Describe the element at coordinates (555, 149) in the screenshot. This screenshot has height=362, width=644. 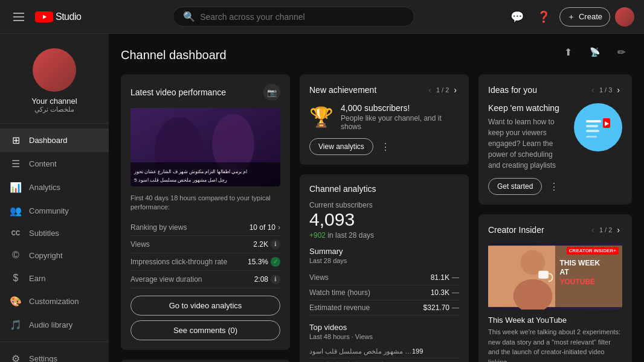
I see `ideas-body: Keep 'em watching Want to learn how to k…` at that location.